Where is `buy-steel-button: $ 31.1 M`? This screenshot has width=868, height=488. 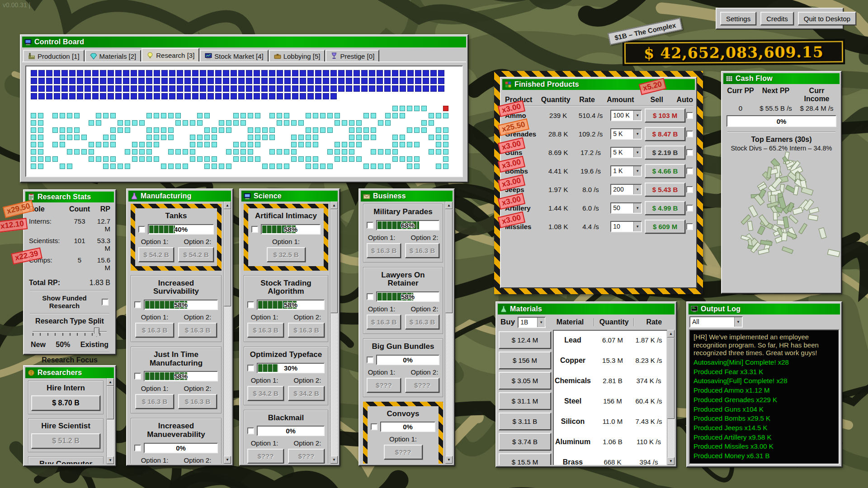 buy-steel-button: $ 31.1 M is located at coordinates (525, 401).